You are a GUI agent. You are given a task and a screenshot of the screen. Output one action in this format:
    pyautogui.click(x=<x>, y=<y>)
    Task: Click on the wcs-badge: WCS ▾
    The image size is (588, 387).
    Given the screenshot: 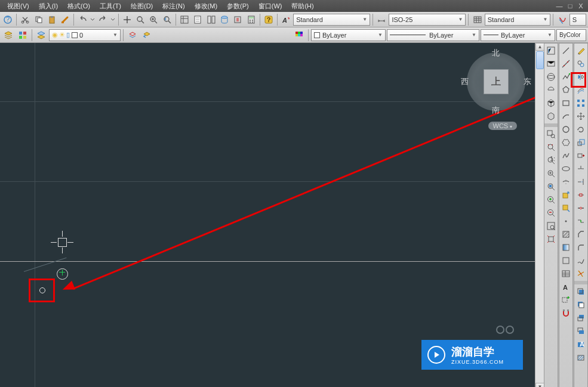 What is the action you would take?
    pyautogui.click(x=503, y=126)
    